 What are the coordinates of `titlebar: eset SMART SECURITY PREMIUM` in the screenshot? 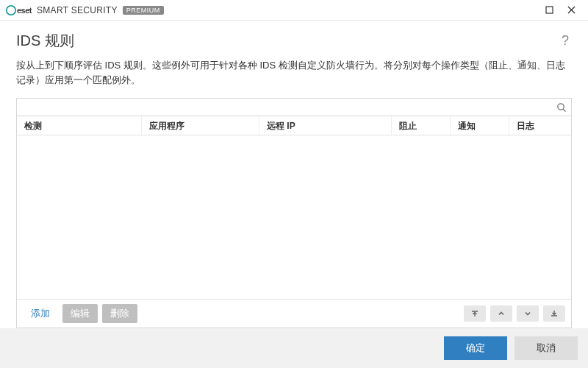 It's located at (294, 10).